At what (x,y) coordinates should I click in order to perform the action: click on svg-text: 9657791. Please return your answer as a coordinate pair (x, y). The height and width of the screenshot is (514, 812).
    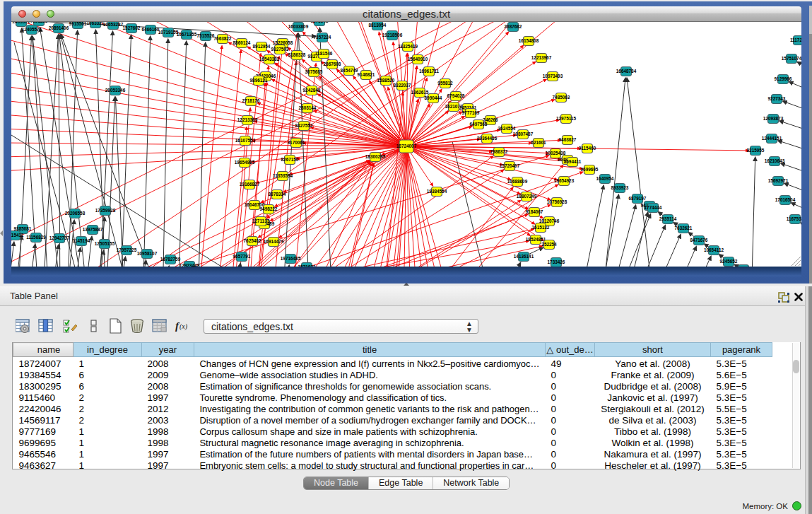
    Looking at the image, I should click on (242, 256).